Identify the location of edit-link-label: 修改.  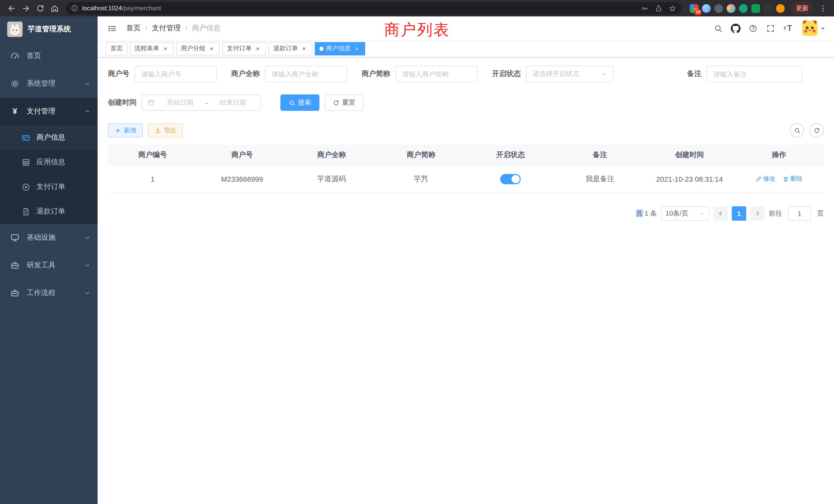
(769, 179).